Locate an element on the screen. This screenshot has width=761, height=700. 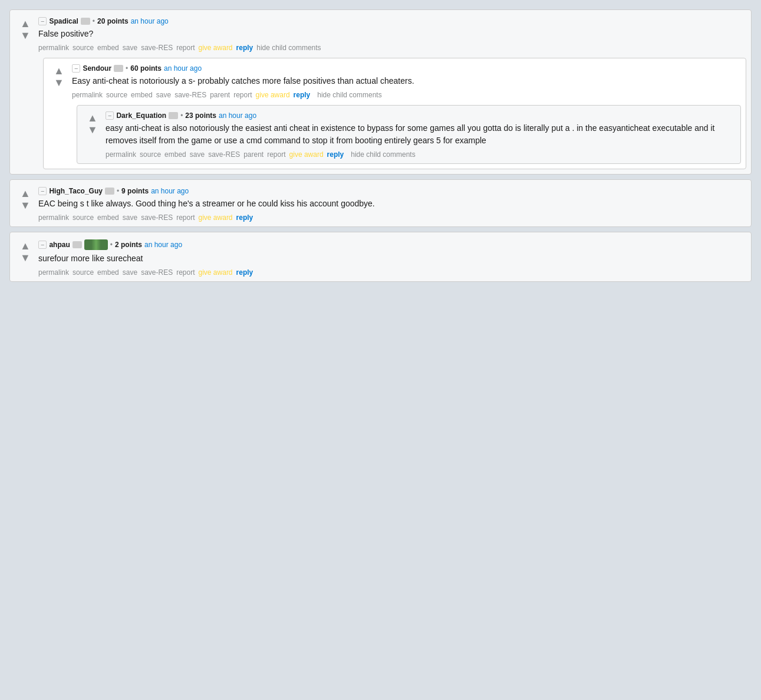
embed-link-2: embed is located at coordinates (141, 95).